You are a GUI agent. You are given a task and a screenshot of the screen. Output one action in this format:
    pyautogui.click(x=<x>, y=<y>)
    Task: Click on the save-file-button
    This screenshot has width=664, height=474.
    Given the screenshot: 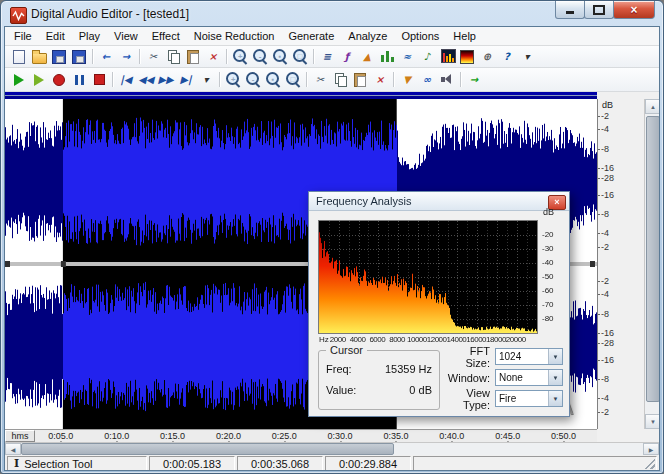 What is the action you would take?
    pyautogui.click(x=59, y=57)
    